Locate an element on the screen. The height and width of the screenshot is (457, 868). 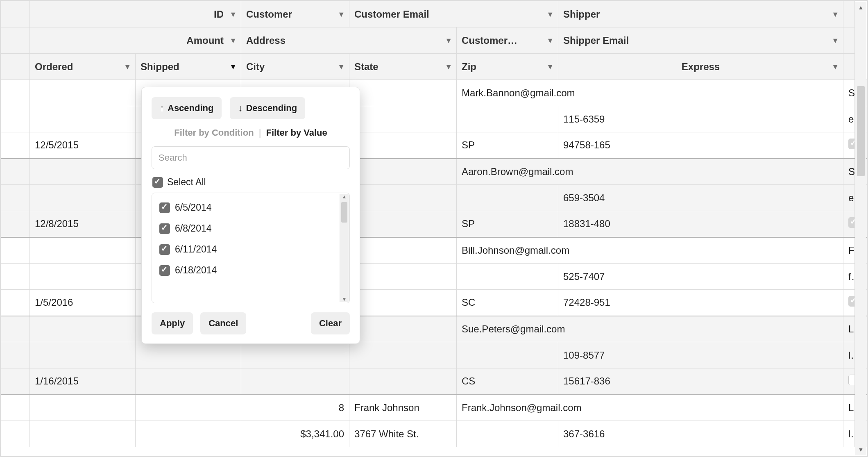
filter-value-item: 6/18/2014 is located at coordinates (251, 271).